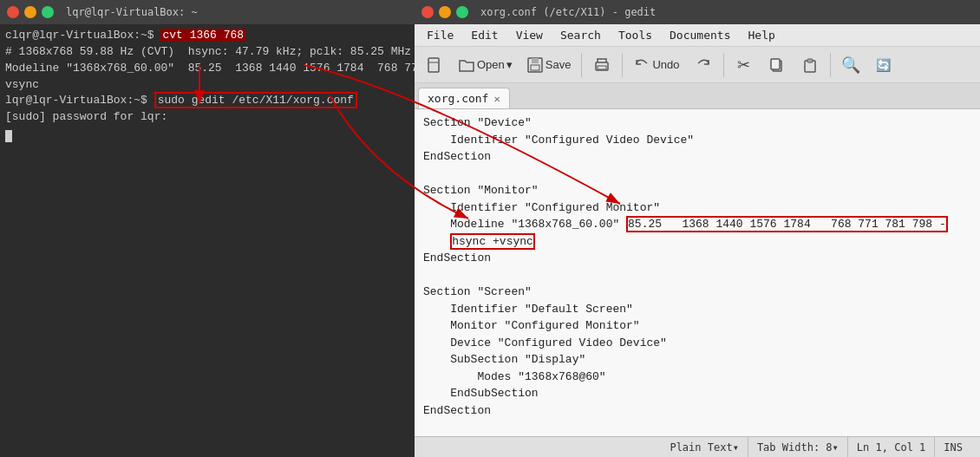 This screenshot has width=980, height=457. I want to click on terminal-close-button, so click(13, 12).